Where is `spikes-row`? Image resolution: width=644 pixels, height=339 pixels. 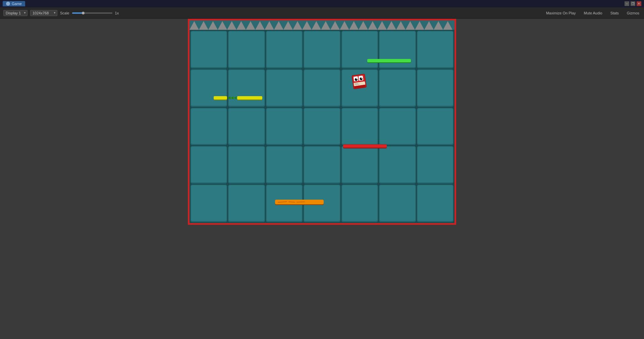
spikes-row is located at coordinates (322, 25).